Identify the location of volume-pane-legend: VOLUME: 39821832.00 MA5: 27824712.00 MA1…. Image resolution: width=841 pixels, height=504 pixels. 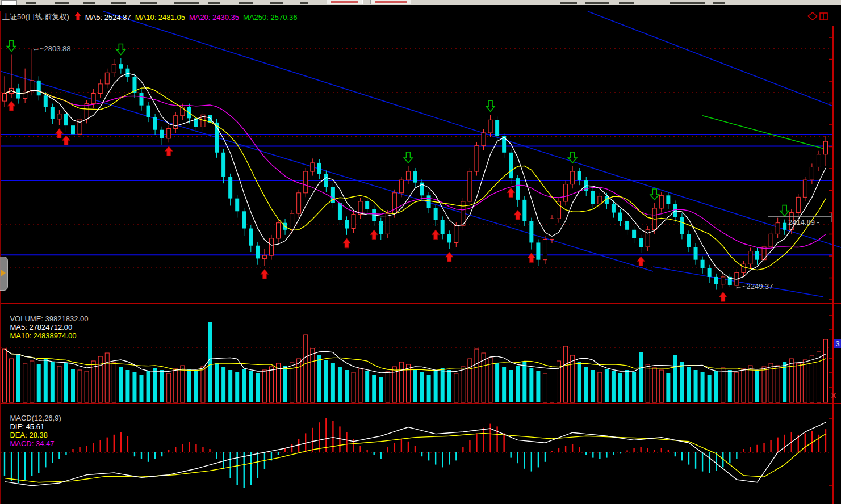
(48, 327).